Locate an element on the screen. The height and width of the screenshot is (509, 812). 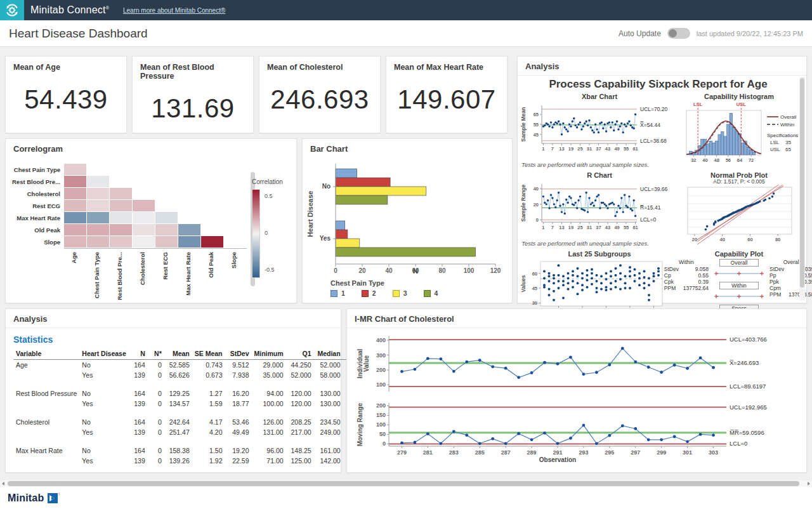
svg-text: LCL=89.6197 is located at coordinates (747, 386).